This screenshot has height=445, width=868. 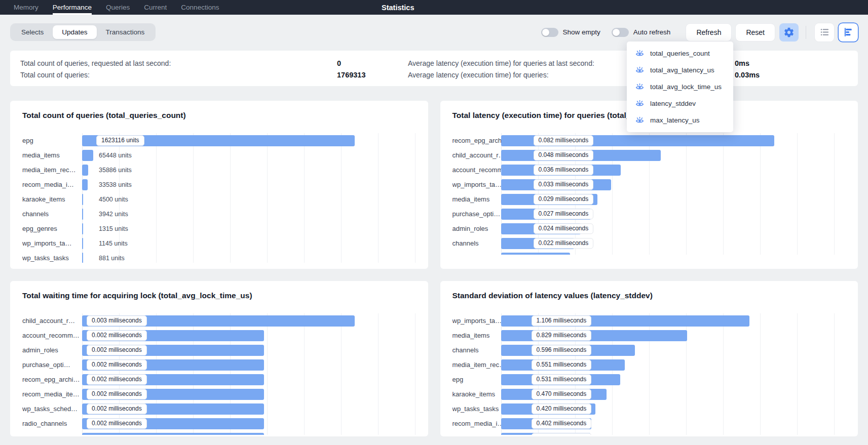 What do you see at coordinates (789, 32) in the screenshot?
I see `settings-button` at bounding box center [789, 32].